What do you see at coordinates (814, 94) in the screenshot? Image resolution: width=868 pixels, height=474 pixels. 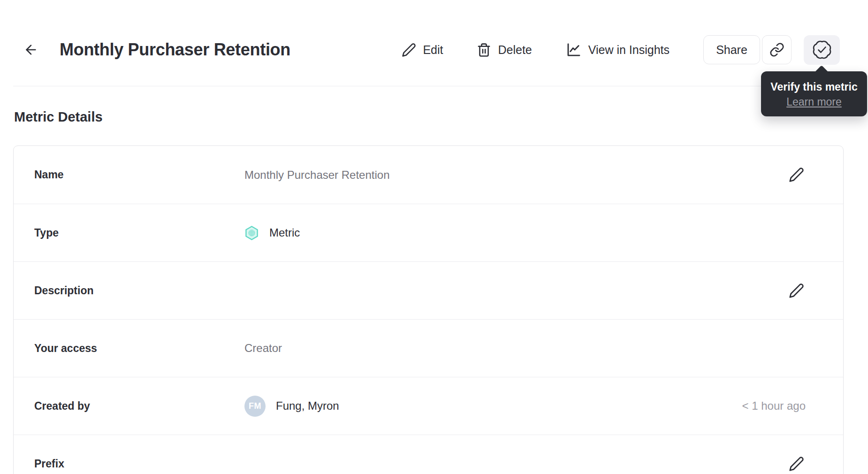 I see `verify-tooltip: Verify this metric Learn more` at bounding box center [814, 94].